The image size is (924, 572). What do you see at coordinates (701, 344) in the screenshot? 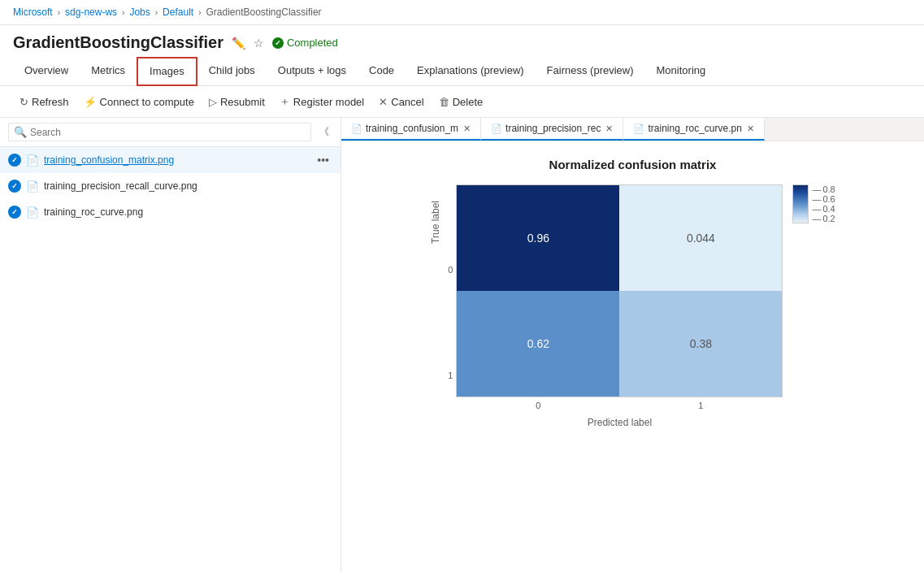
I see `matrix-cell-11: 0.38` at bounding box center [701, 344].